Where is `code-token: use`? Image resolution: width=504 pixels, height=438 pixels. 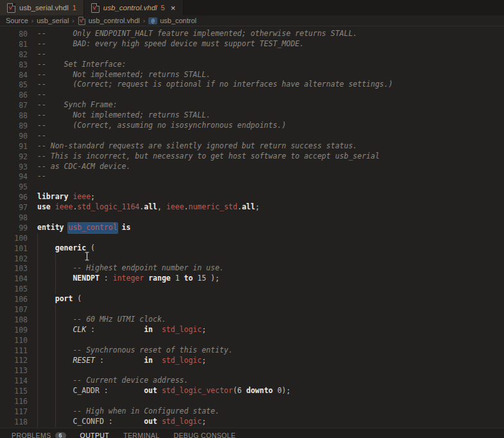 code-token: use is located at coordinates (44, 207).